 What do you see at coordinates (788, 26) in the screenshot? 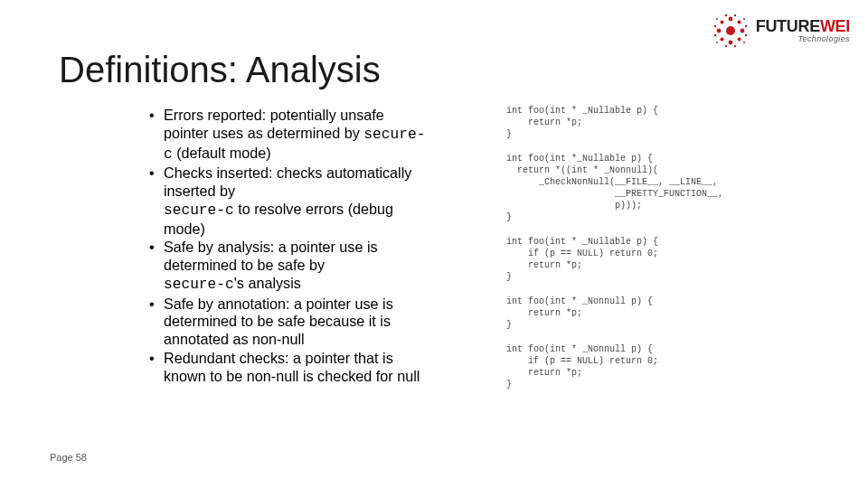
I see `logo-word-future: FUTURE` at bounding box center [788, 26].